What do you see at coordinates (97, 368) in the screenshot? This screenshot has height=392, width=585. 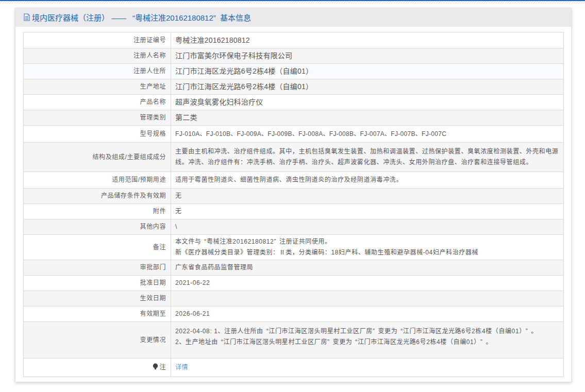 I see `row-label: 注` at bounding box center [97, 368].